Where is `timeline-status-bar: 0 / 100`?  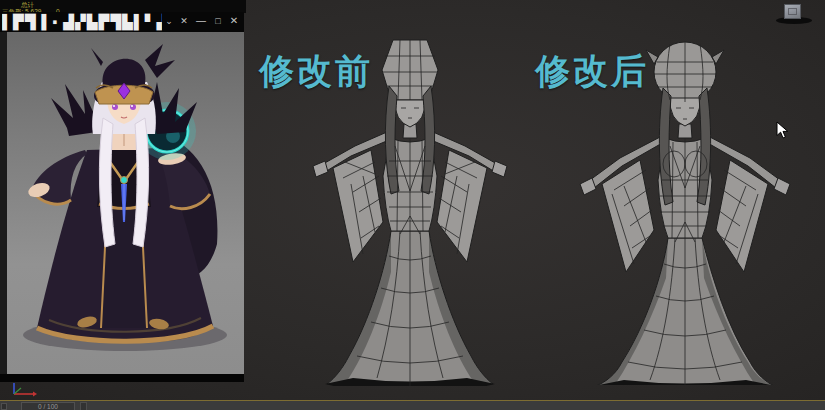
timeline-status-bar: 0 / 100 is located at coordinates (412, 405).